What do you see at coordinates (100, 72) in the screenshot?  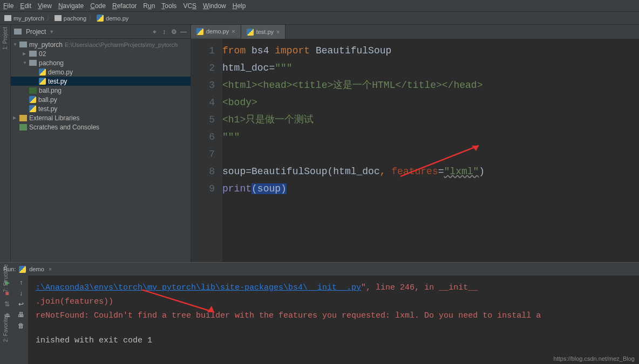 I see `tree-file: demo.py` at bounding box center [100, 72].